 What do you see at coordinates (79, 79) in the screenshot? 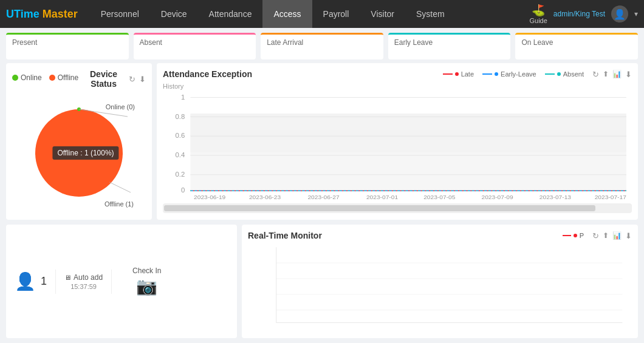
I see `device-panel-header: Online Offline Device Status ↻ ⬇` at bounding box center [79, 79].